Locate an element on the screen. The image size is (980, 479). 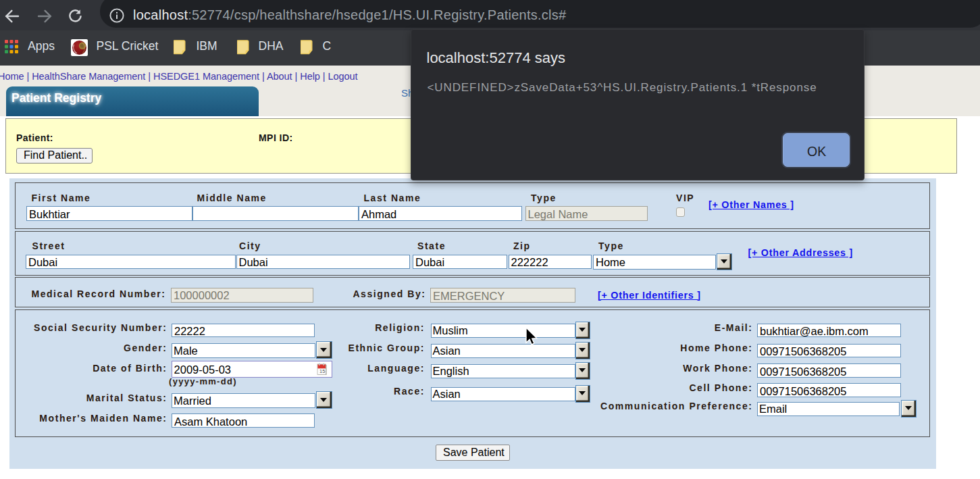
svg-text: 15 is located at coordinates (322, 370).